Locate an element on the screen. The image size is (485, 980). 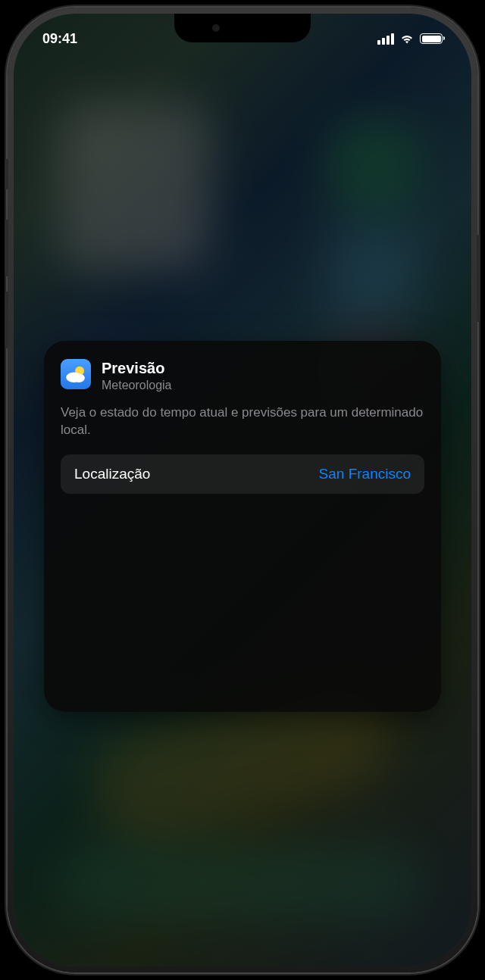
volume-up-button is located at coordinates (6, 248).